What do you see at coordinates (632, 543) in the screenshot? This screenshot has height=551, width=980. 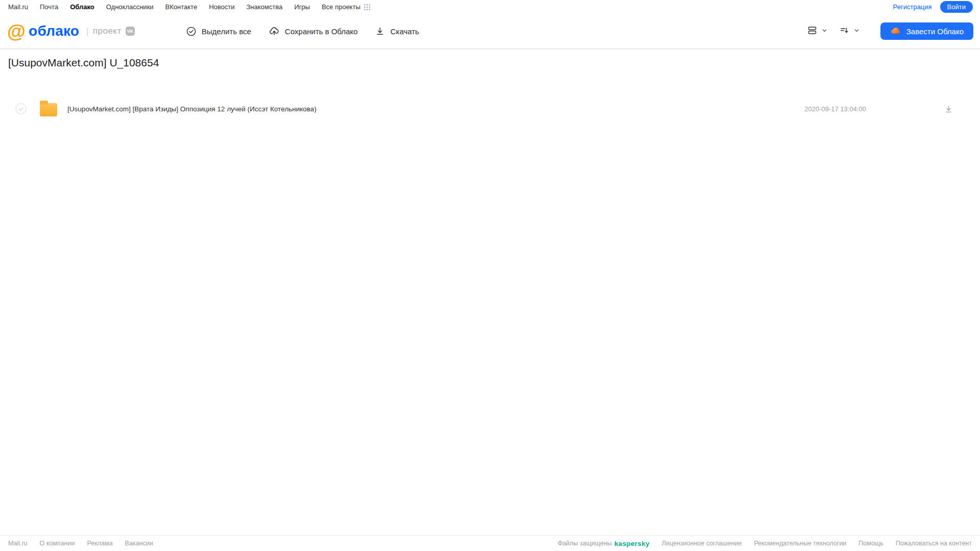 I see `kaspersky-logo: kaspersky` at bounding box center [632, 543].